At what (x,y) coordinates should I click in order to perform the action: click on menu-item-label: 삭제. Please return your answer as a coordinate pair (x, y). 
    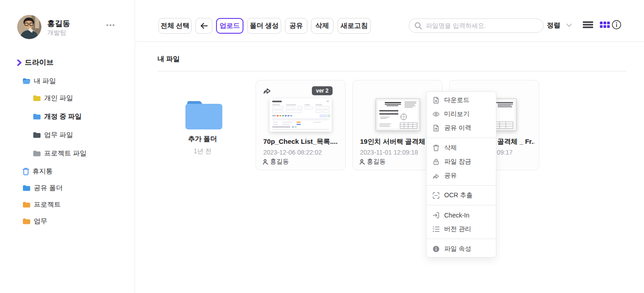
    Looking at the image, I should click on (450, 148).